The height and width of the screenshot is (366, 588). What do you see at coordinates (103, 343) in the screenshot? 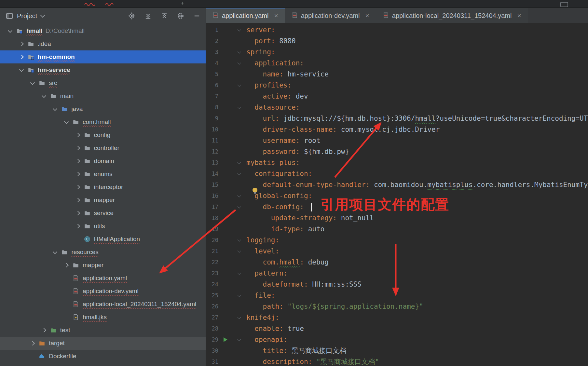
I see `tree-item-target: target` at bounding box center [103, 343].